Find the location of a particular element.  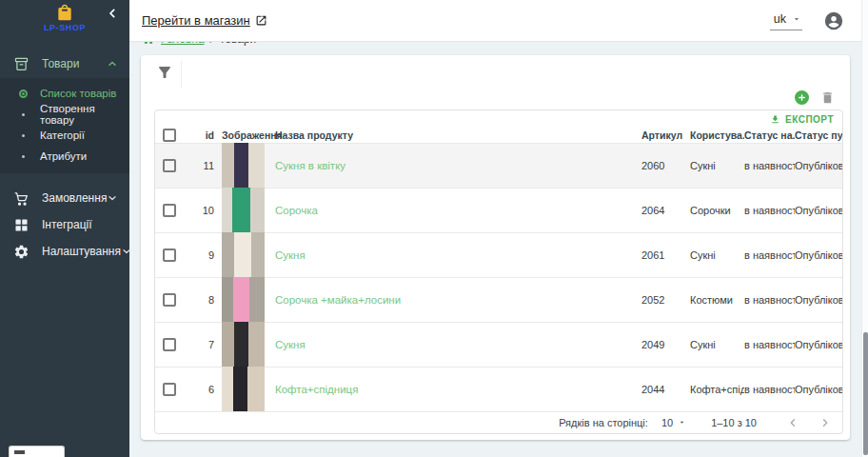

language-select: uk is located at coordinates (786, 21).